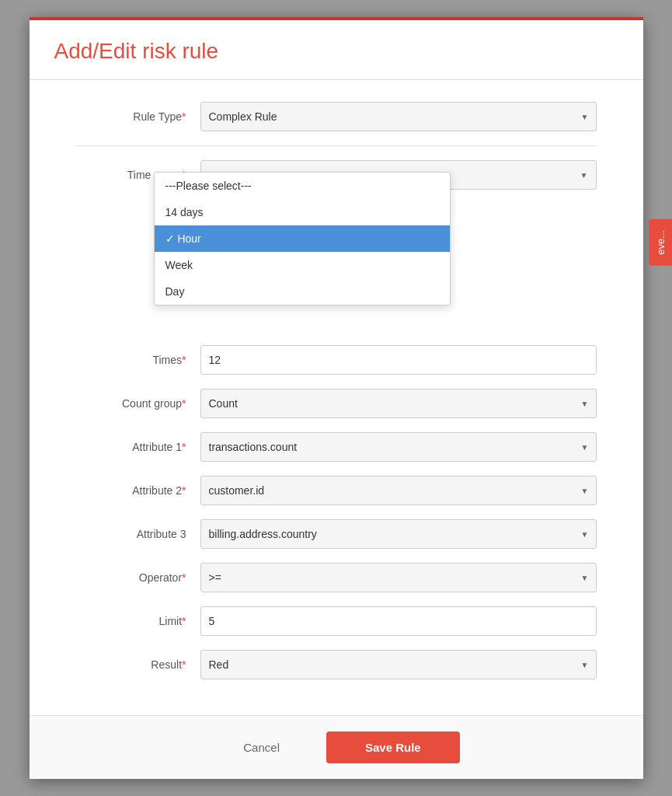 This screenshot has height=796, width=672. Describe the element at coordinates (302, 186) in the screenshot. I see `dropdown-item-please-select: ---Please select---` at that location.